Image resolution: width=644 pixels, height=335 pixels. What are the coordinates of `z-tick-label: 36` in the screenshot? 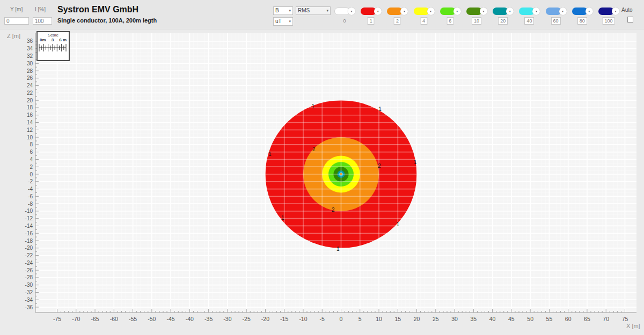 It's located at (30, 41).